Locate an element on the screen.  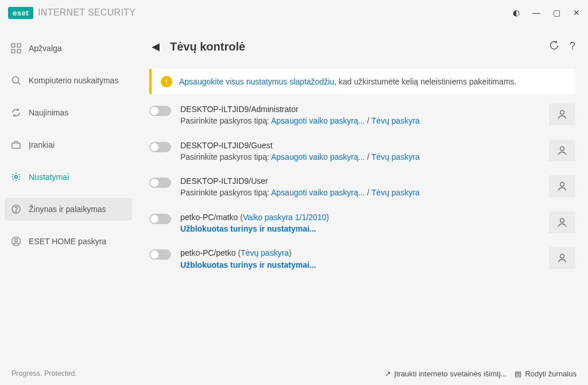
account-row: DESKTOP-ILTJID9/User Pasirinkite paskyro… is located at coordinates (362, 187).